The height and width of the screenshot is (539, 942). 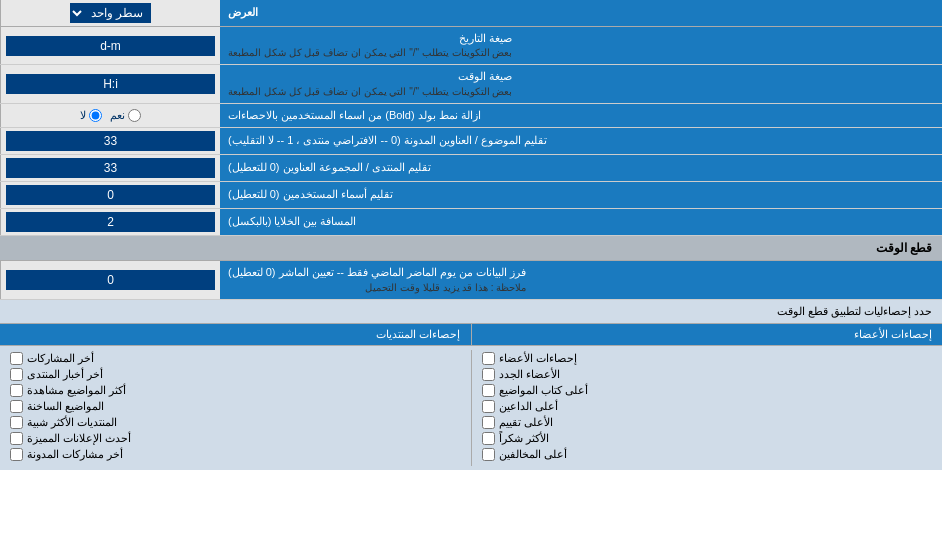 What do you see at coordinates (581, 195) in the screenshot?
I see `username-limit-label: تقليم أسماء المستخدمين (0 للتعطيل)` at bounding box center [581, 195].